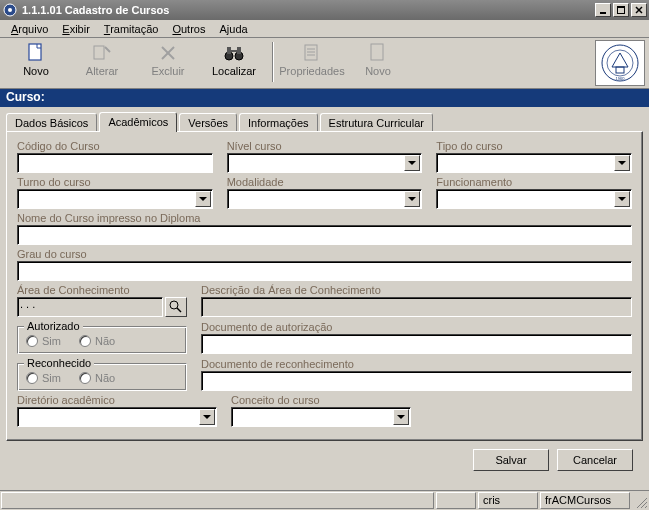 This screenshot has width=649, height=510. Describe the element at coordinates (534, 199) in the screenshot. I see `select-funcionamento` at that location.